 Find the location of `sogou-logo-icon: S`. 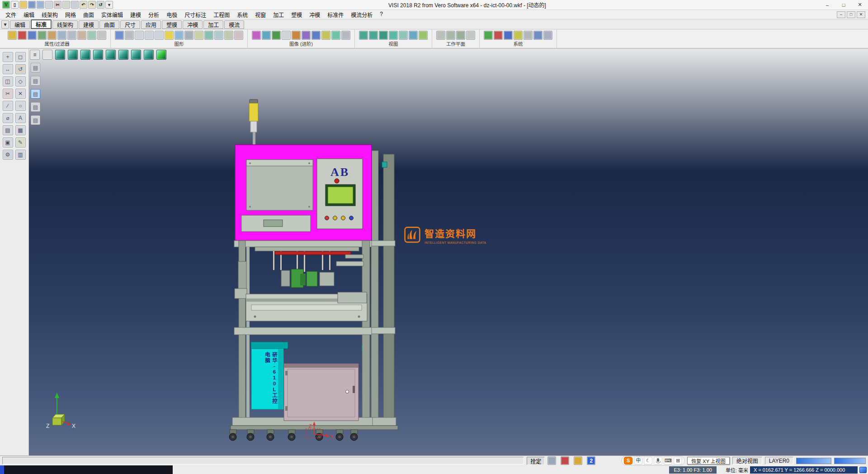

sogou-logo-icon: S is located at coordinates (628, 460).